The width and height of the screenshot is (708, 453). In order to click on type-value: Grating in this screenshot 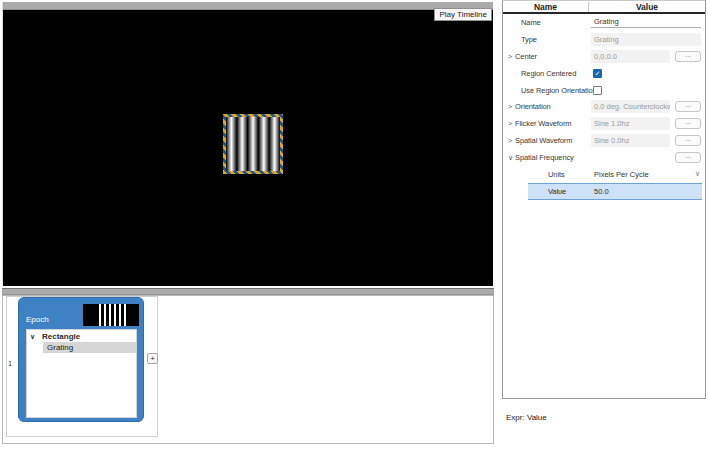, I will do `click(646, 40)`.